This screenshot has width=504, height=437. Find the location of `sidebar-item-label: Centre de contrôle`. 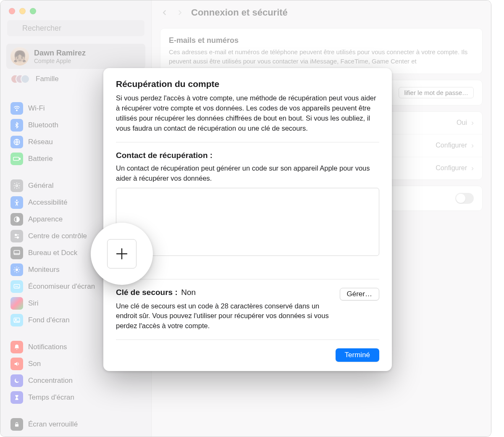

sidebar-item-label: Centre de contrôle is located at coordinates (58, 236).